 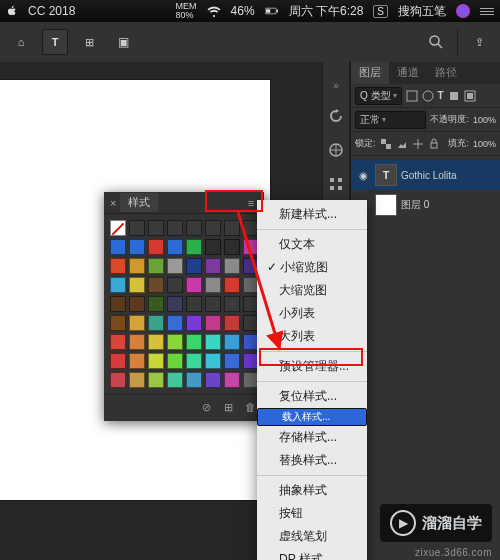 What do you see at coordinates (12, 11) in the screenshot?
I see `apple-menu-icon` at bounding box center [12, 11].